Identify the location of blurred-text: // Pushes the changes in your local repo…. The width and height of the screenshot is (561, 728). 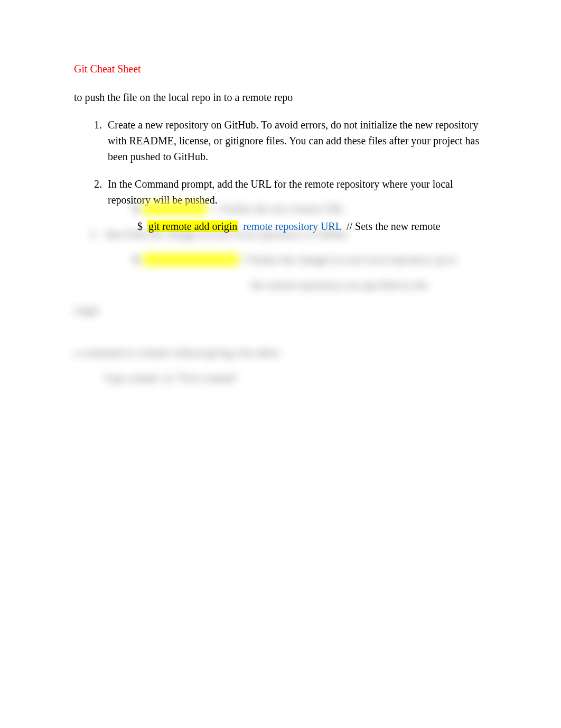
(348, 260).